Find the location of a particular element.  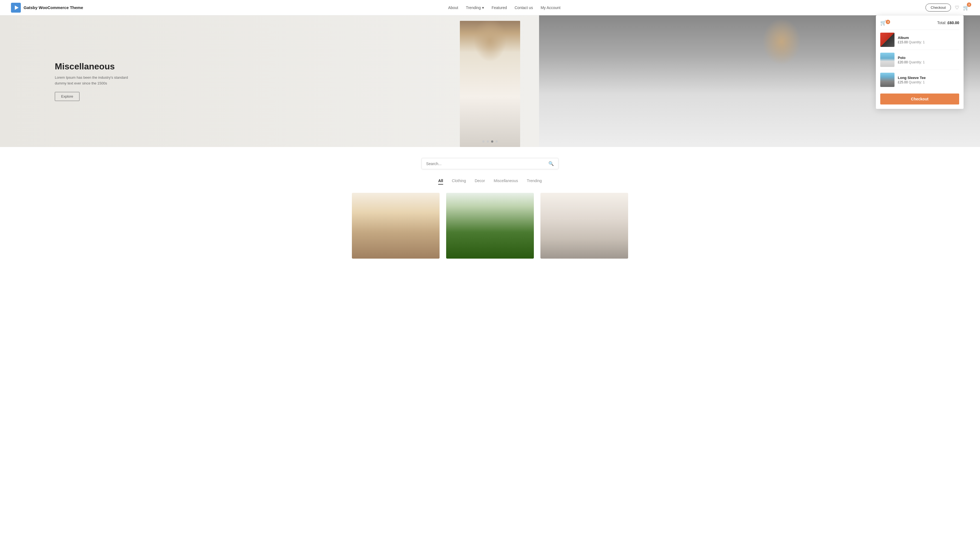

filter-tab-all: All is located at coordinates (440, 181).